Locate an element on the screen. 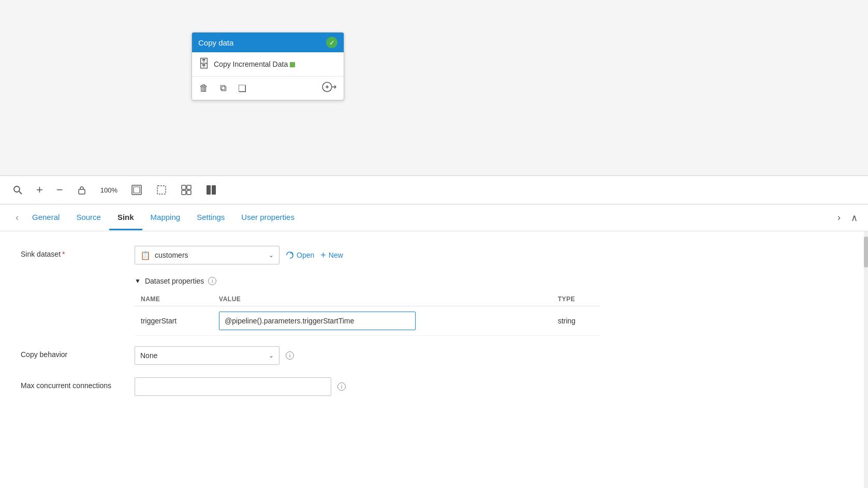  col-header-type: TYPE is located at coordinates (576, 299).